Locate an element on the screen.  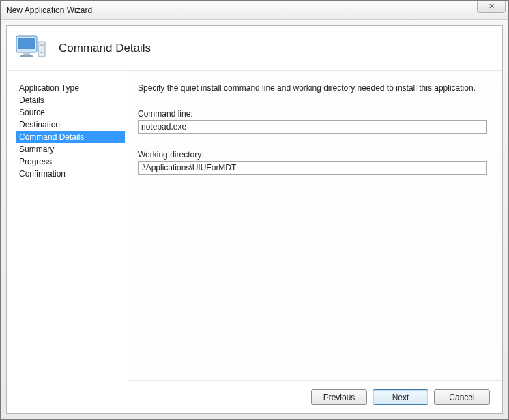
command-line-label: Command line: is located at coordinates (312, 114).